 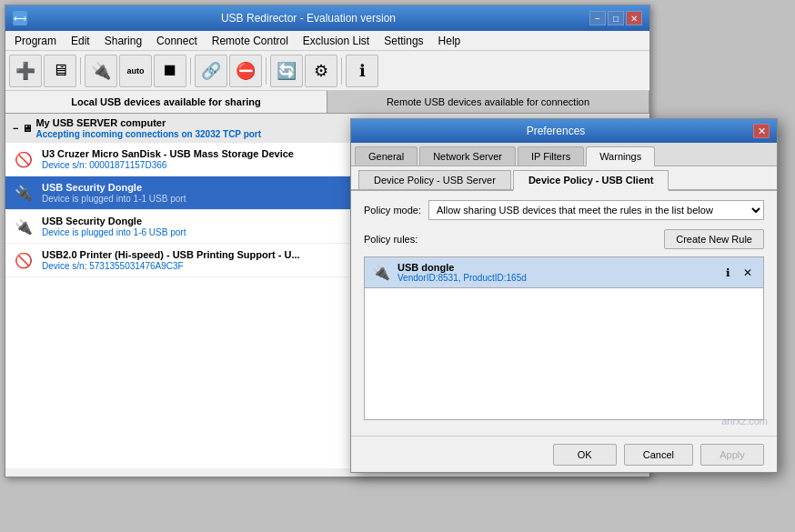 I want to click on rule-info-button: ℹ, so click(x=728, y=273).